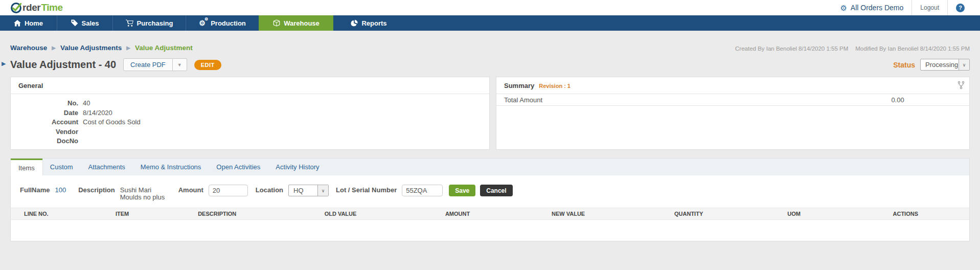 This screenshot has height=270, width=980. I want to click on field-value: 8/14/2020, so click(98, 114).